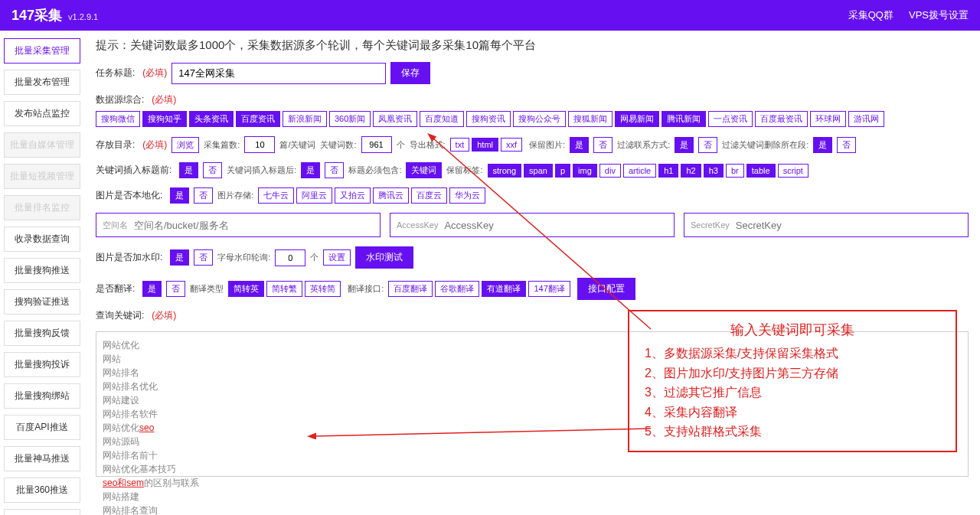 This screenshot has height=515, width=980. I want to click on keeptag-tag: div, so click(610, 171).